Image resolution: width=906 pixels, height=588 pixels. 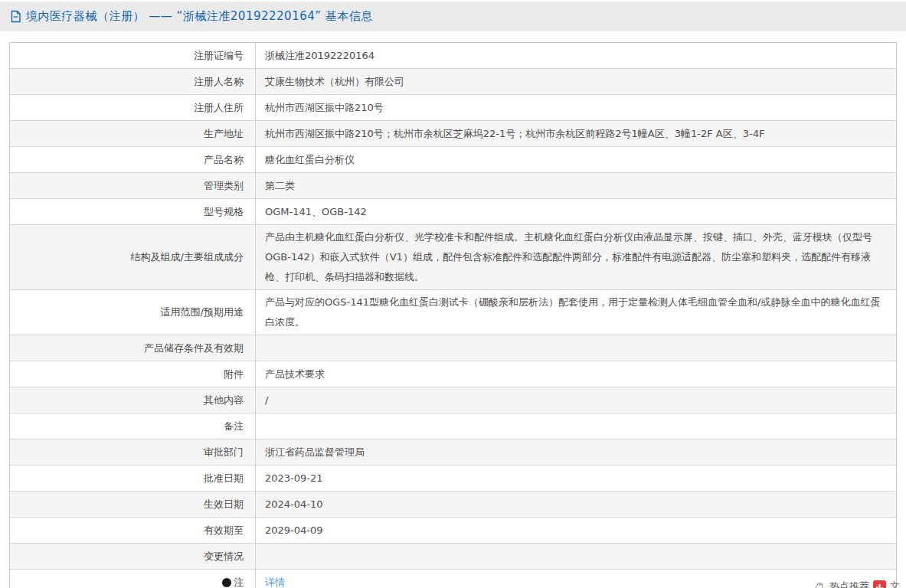 What do you see at coordinates (453, 579) in the screenshot?
I see `table-row: 注详情` at bounding box center [453, 579].